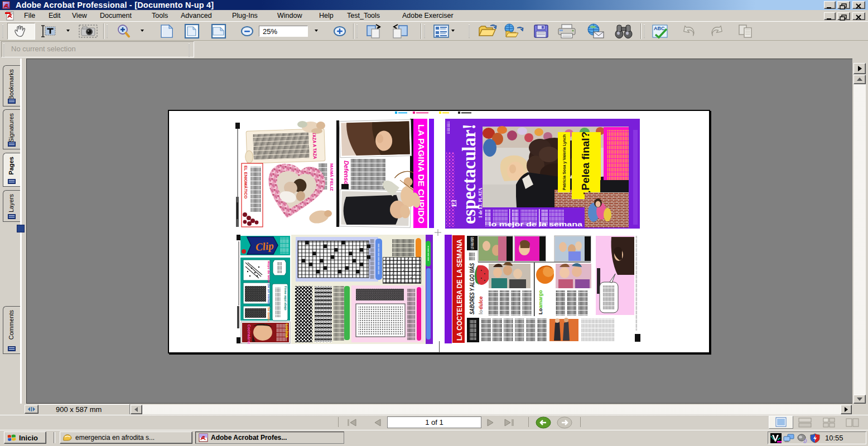  Describe the element at coordinates (541, 299) in the screenshot. I see `svg-text: amargo` at that location.